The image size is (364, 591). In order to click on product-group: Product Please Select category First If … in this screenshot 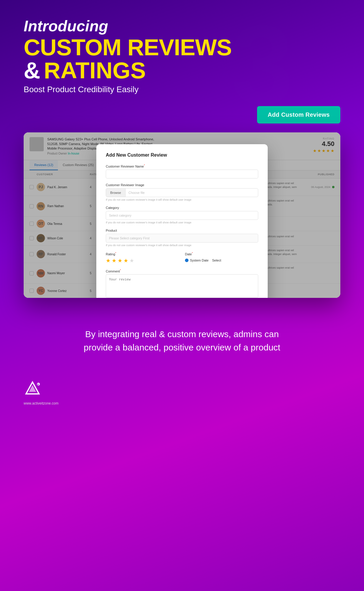, I will do `click(182, 238)`.